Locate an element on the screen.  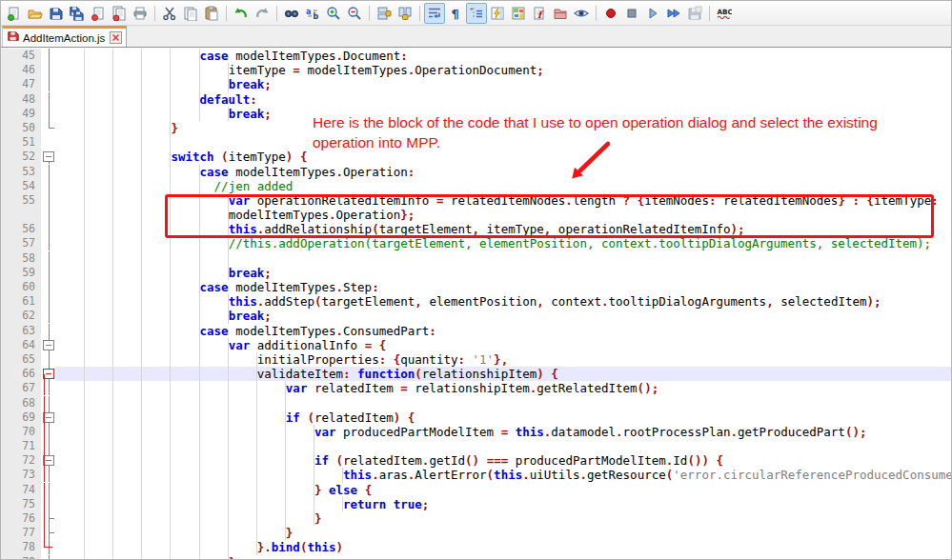
line-number: 77 is located at coordinates (21, 533).